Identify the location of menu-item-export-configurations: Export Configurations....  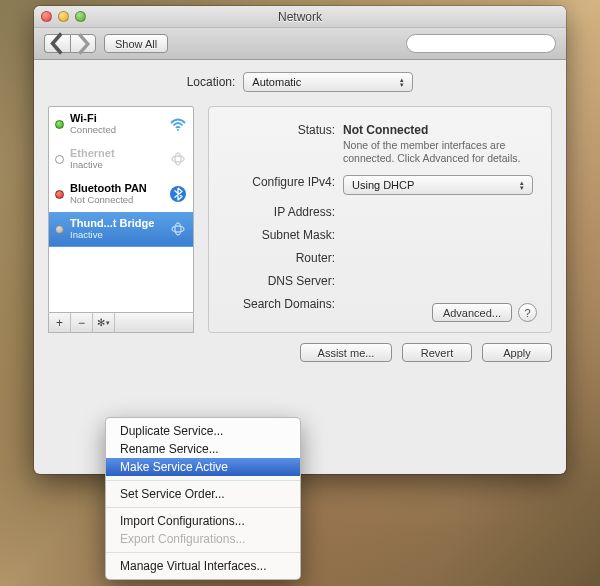
(203, 539).